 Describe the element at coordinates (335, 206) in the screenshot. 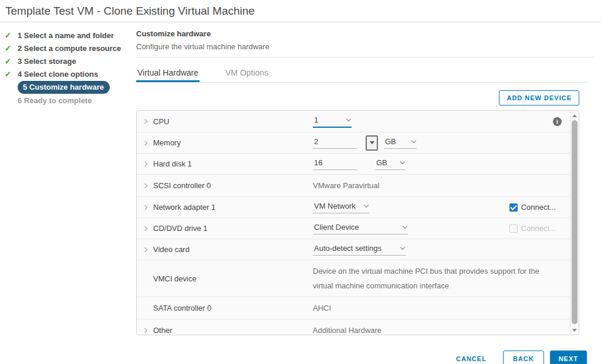

I see `select-value: VM Network` at that location.